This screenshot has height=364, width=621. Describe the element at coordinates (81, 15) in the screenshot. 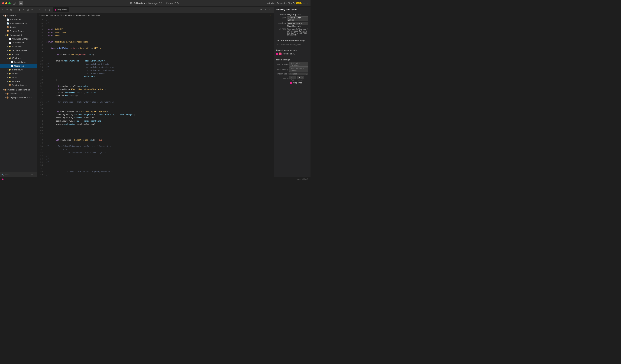

I see `breadcrumb-magicmap: MagicMap` at that location.